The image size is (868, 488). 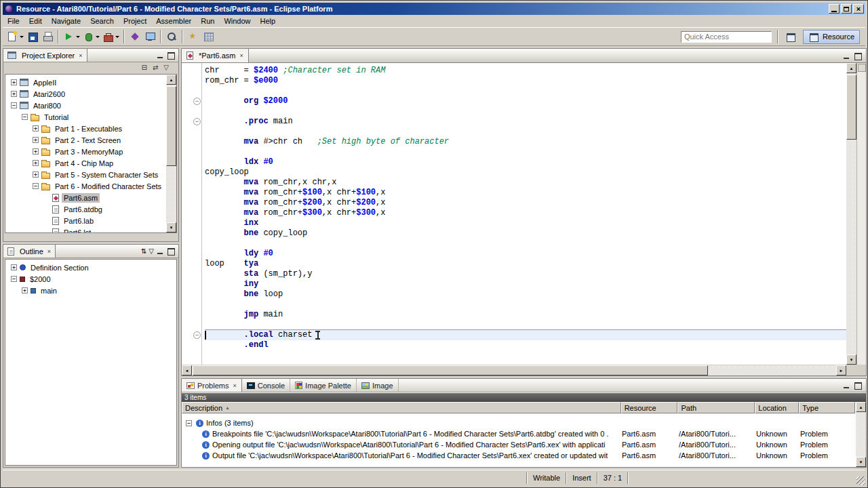 What do you see at coordinates (80, 56) in the screenshot?
I see `close-view-icon: ×` at bounding box center [80, 56].